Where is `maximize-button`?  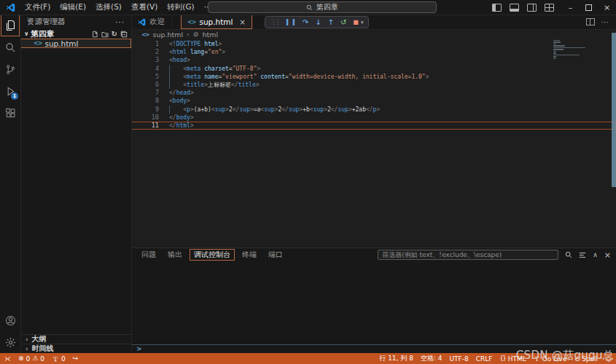
maximize-button is located at coordinates (589, 7).